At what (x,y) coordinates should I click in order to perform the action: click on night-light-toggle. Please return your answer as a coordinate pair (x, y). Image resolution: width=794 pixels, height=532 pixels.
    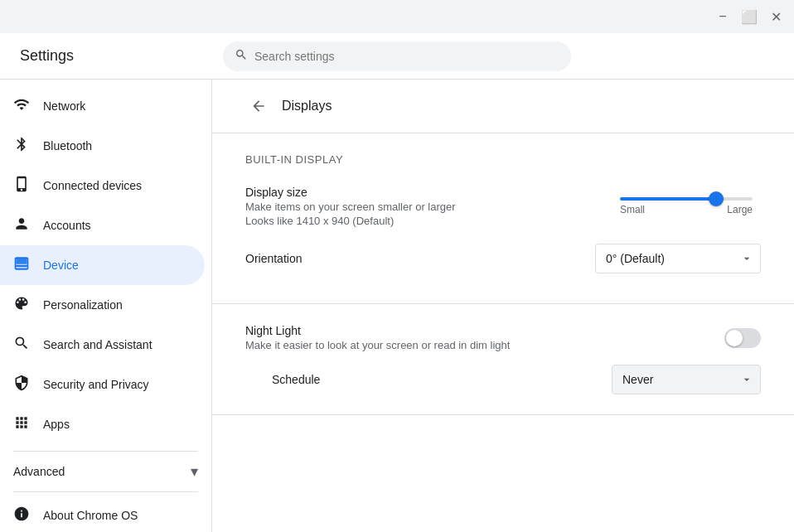
    Looking at the image, I should click on (743, 338).